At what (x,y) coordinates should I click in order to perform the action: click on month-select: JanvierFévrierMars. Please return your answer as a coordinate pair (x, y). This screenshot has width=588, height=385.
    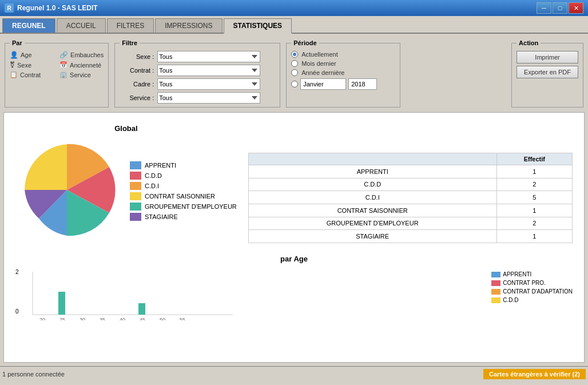
    Looking at the image, I should click on (323, 84).